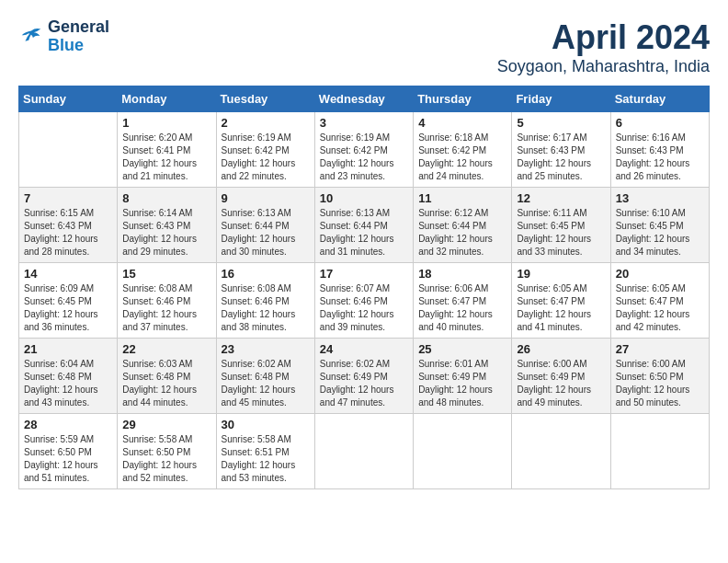  Describe the element at coordinates (265, 452) in the screenshot. I see `calendar-cell: 30Sunrise: 5:58 AMSunset: 6:51 PMDayligh…` at that location.